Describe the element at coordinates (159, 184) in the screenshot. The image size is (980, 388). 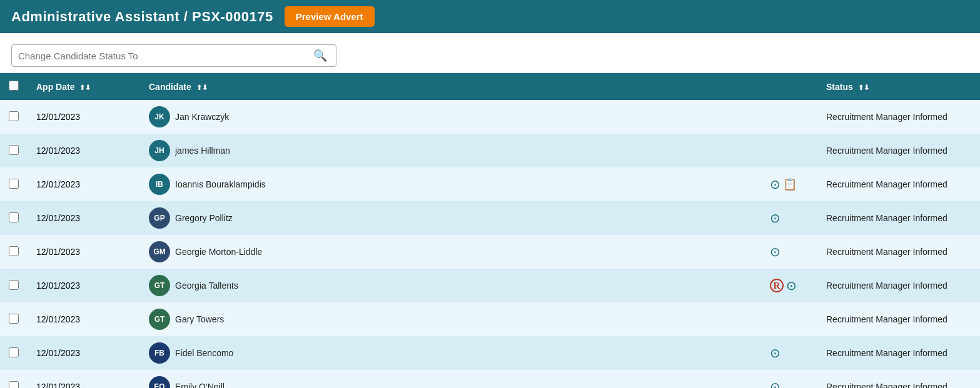
I see `avatar: IB` at that location.